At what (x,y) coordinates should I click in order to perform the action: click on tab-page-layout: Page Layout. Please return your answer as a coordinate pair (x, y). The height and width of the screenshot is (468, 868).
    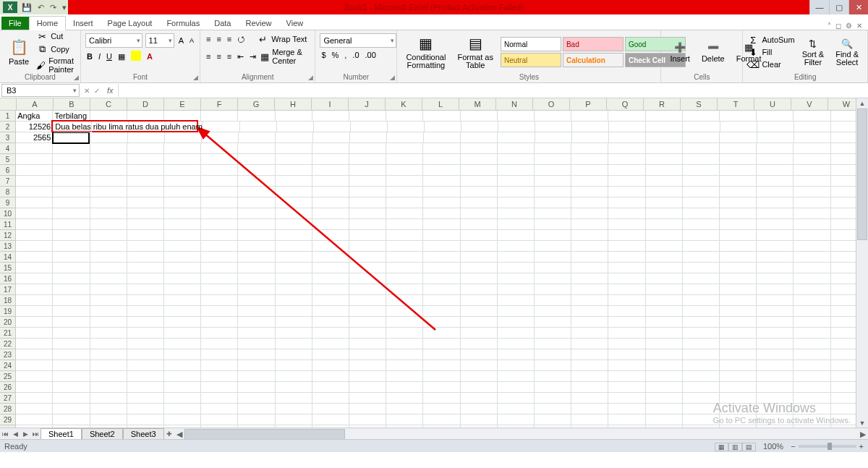
    Looking at the image, I should click on (130, 23).